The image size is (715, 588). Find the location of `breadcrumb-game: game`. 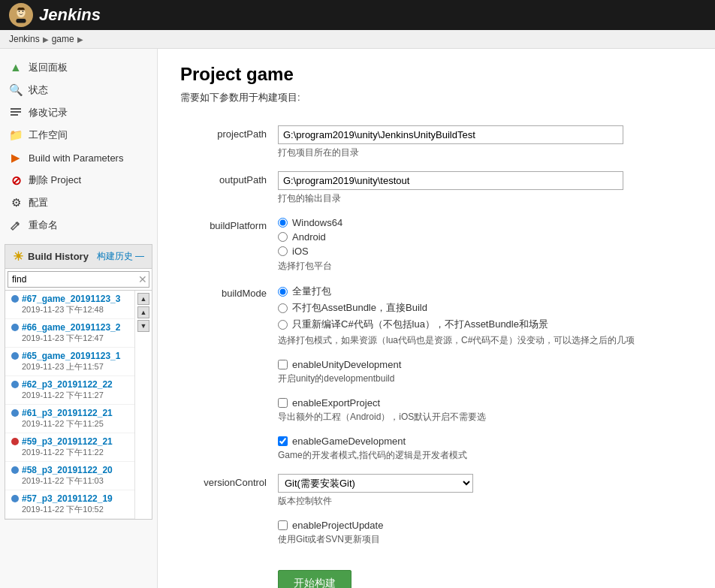

breadcrumb-game: game is located at coordinates (63, 39).